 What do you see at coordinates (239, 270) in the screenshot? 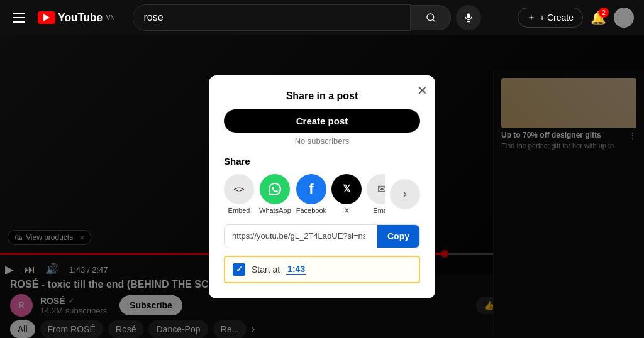
I see `start-at-checkbox` at bounding box center [239, 270].